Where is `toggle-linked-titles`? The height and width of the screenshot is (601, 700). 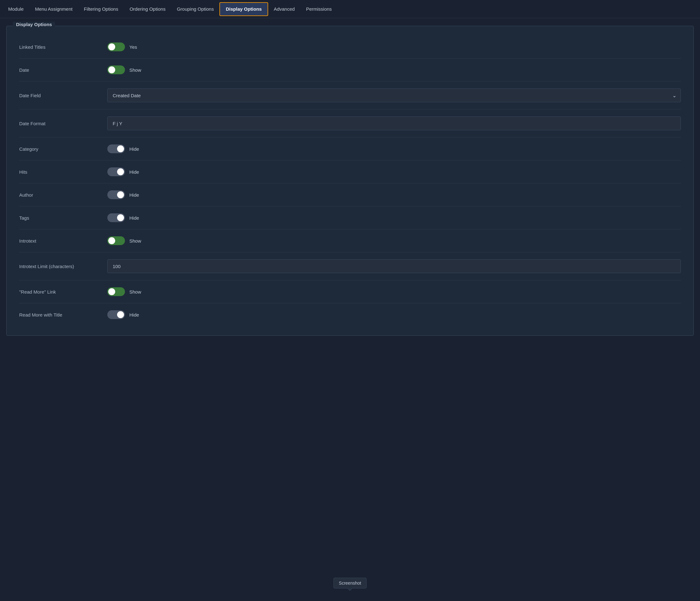 toggle-linked-titles is located at coordinates (116, 47).